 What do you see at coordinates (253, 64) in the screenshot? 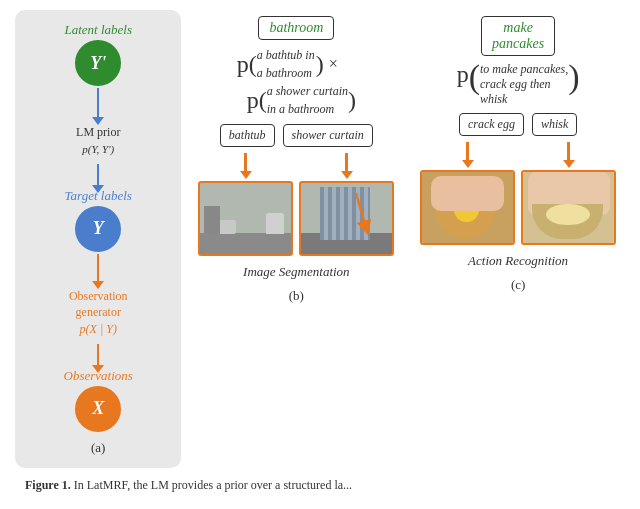
I see `paren-b1: (` at bounding box center [253, 64].